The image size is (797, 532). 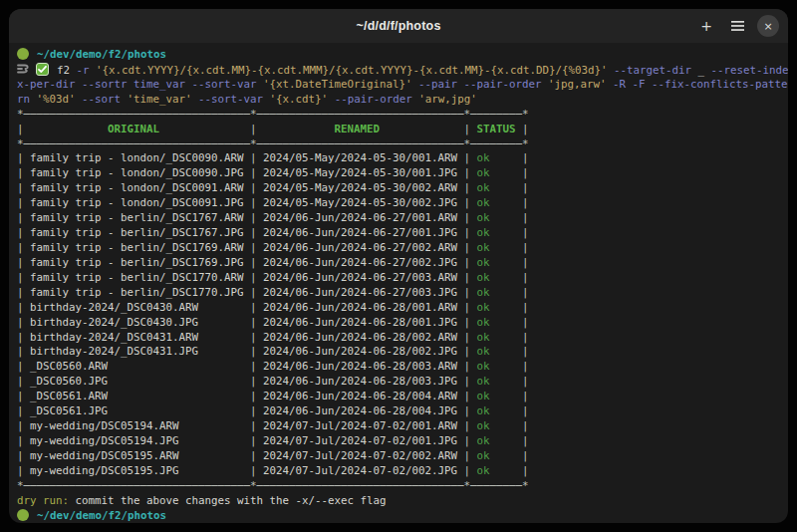 What do you see at coordinates (402, 189) in the screenshot?
I see `table-row: | family trip - london/_DSC0091.ARW | 20…` at bounding box center [402, 189].